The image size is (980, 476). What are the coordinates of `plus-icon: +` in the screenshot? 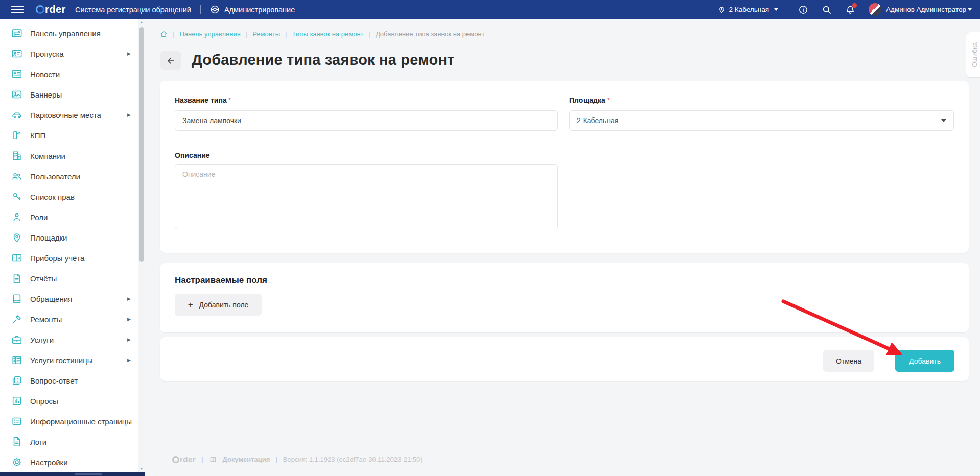 It's located at (191, 305).